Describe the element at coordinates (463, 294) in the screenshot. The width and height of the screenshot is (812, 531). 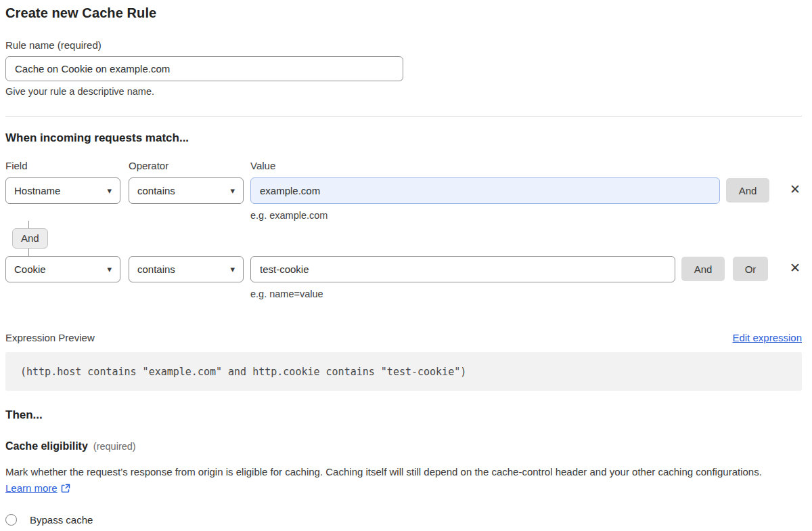
I see `value-hint: e.g. name=value` at that location.